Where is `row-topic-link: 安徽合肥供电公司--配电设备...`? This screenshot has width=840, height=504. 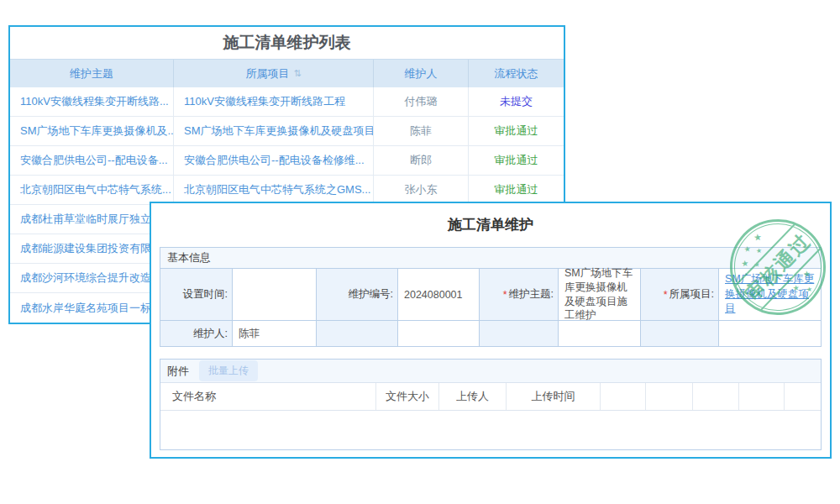
row-topic-link: 安徽合肥供电公司--配电设备... is located at coordinates (92, 160).